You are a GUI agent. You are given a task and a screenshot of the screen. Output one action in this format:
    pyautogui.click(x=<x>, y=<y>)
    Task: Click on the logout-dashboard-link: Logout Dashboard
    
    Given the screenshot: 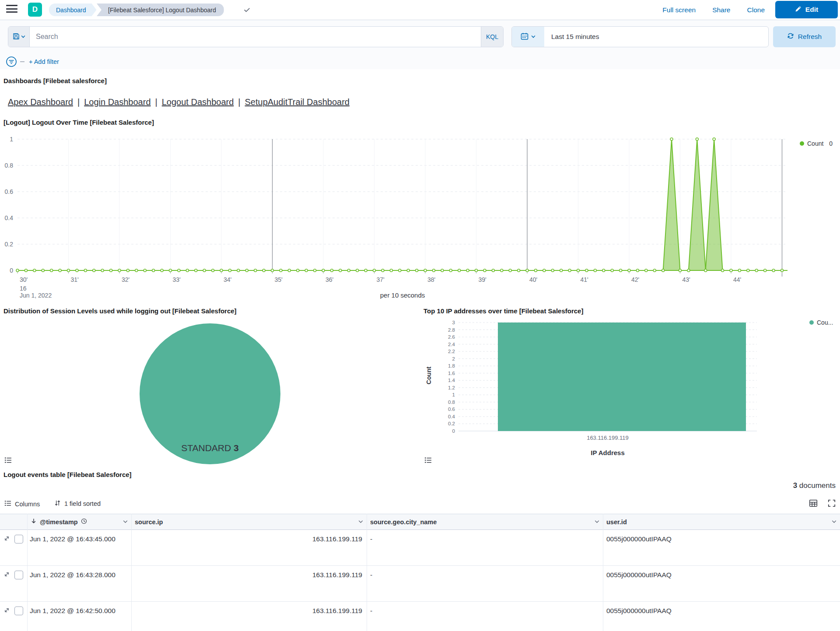 What is the action you would take?
    pyautogui.click(x=198, y=102)
    